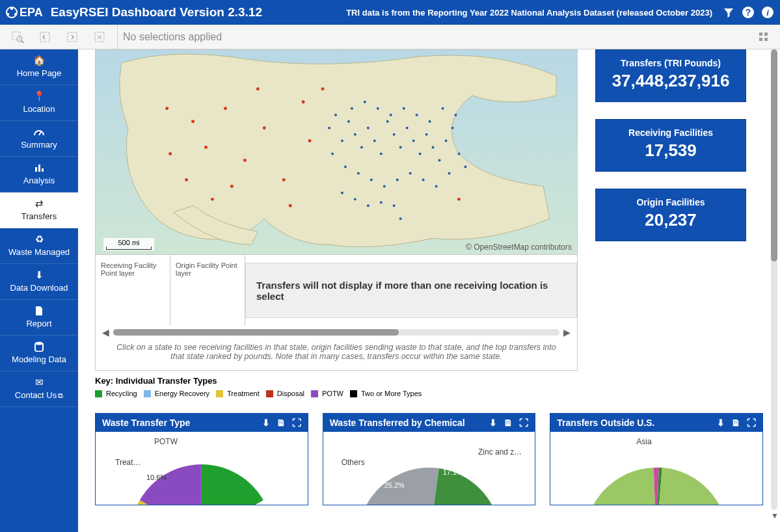  Describe the element at coordinates (45, 37) in the screenshot. I see `step-back-icon` at that location.